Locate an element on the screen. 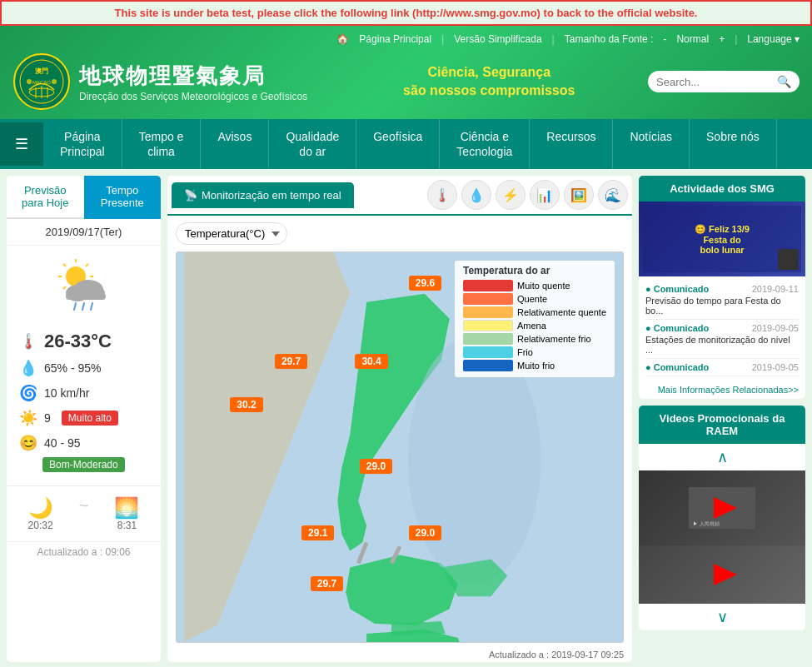 The image size is (812, 667). news-date-1: 2019-09-11 is located at coordinates (775, 289).